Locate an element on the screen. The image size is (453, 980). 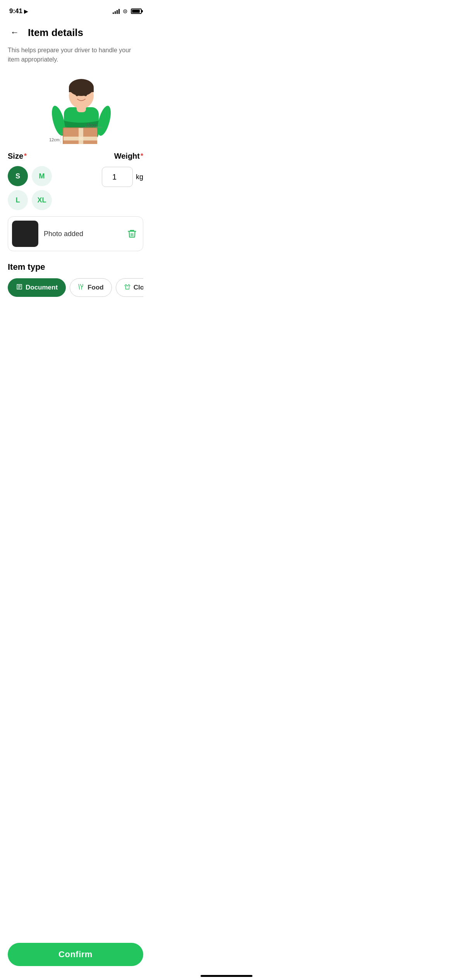
size-btn-m: M is located at coordinates (42, 176).